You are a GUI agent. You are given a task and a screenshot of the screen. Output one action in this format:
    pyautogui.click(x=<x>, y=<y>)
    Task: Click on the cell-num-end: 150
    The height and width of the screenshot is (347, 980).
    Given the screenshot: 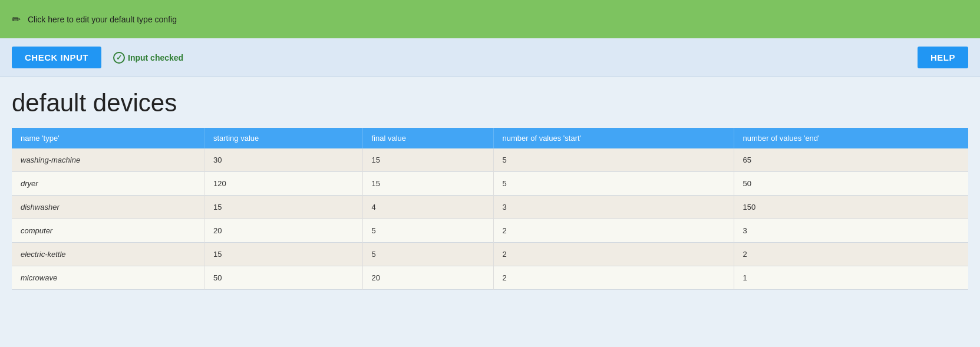 What is the action you would take?
    pyautogui.click(x=851, y=207)
    